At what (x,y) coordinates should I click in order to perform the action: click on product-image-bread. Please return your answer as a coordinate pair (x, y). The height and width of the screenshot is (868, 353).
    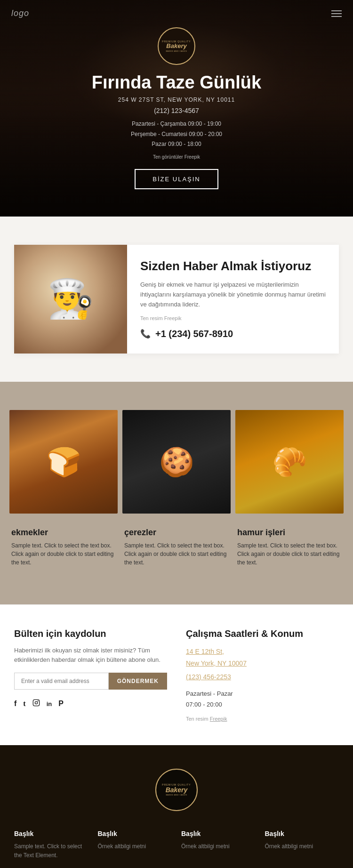
    Looking at the image, I should click on (64, 462).